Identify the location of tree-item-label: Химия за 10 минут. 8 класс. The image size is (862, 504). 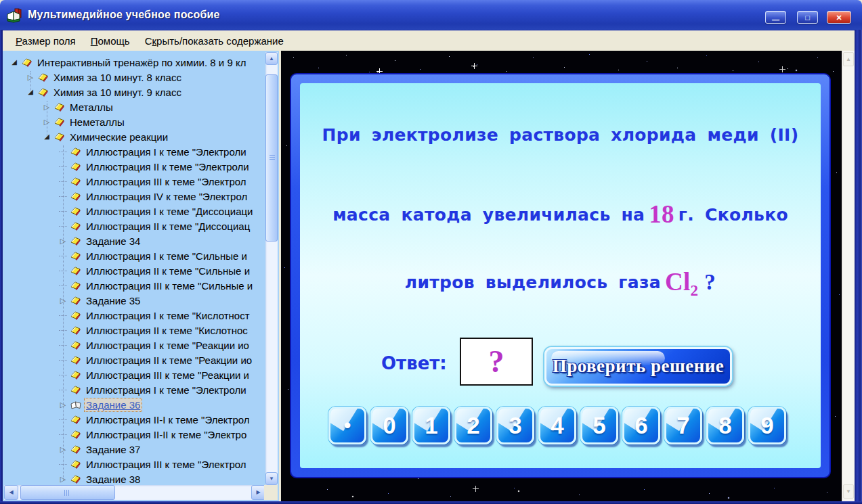
(118, 77).